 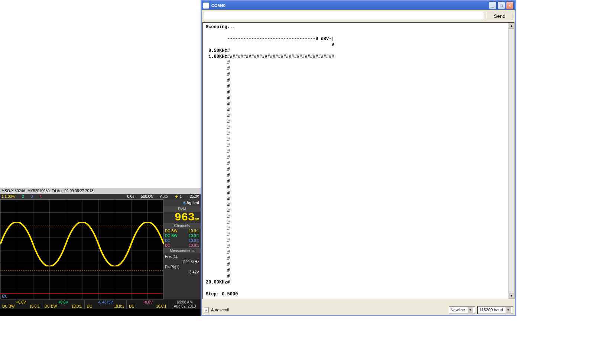 I want to click on measurements-header: Measurements, so click(x=182, y=251).